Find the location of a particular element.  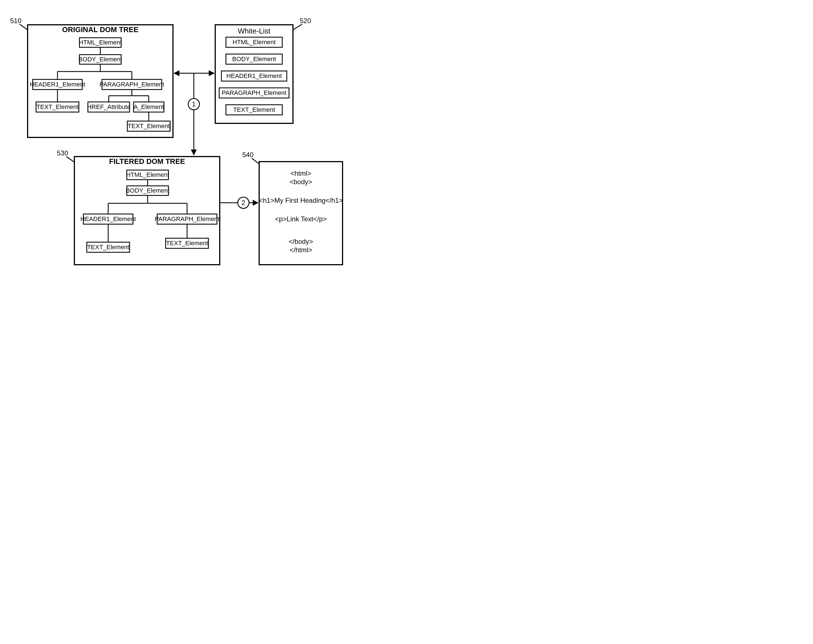

orig-body: BODY_Element is located at coordinates (100, 60).